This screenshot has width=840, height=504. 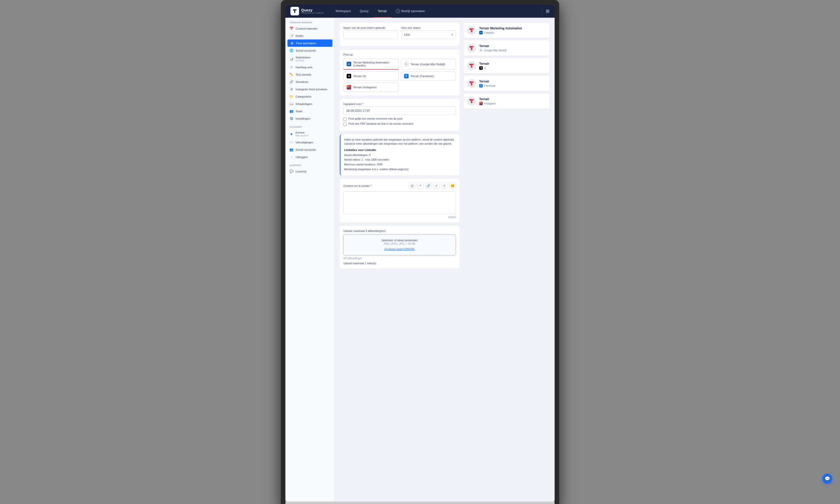 What do you see at coordinates (444, 185) in the screenshot?
I see `copy-button: ⎘` at bounding box center [444, 185].